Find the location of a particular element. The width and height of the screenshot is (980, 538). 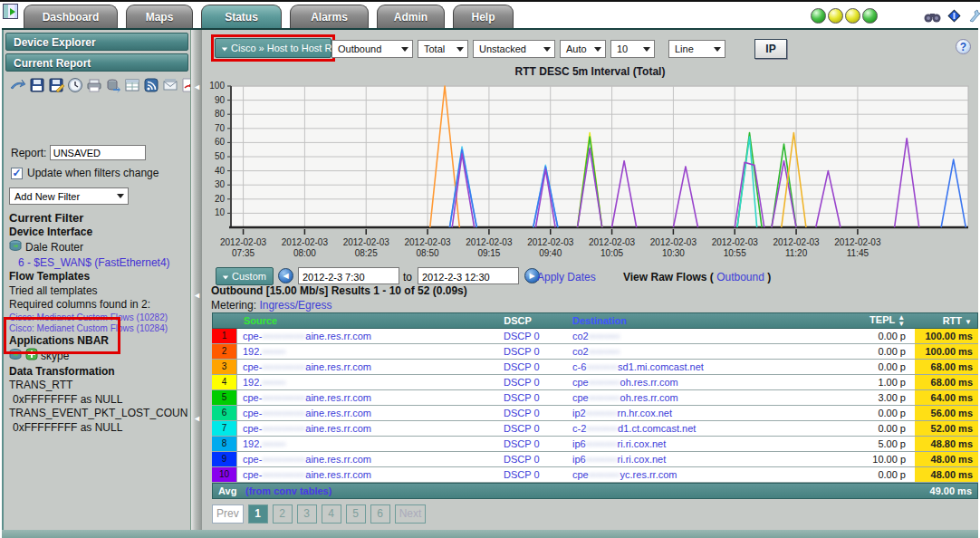

chevron-down-icon is located at coordinates (717, 49).